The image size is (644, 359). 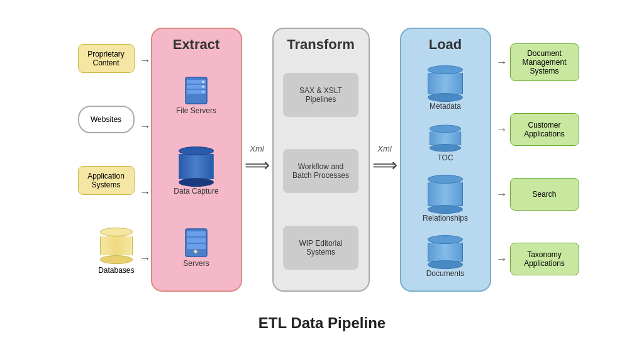 I want to click on load-relationships: Relationships, so click(x=445, y=199).